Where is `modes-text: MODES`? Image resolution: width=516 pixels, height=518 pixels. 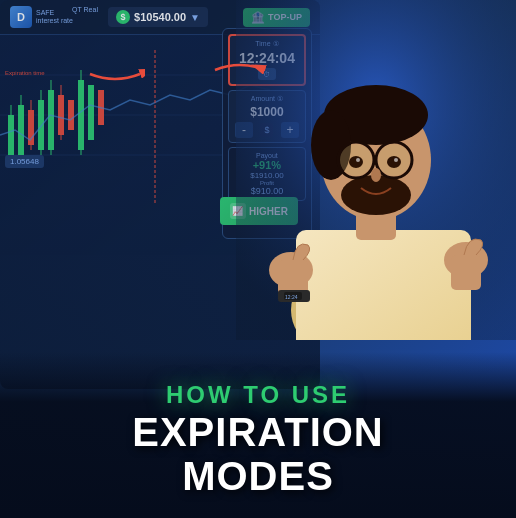 modes-text: MODES is located at coordinates (258, 476).